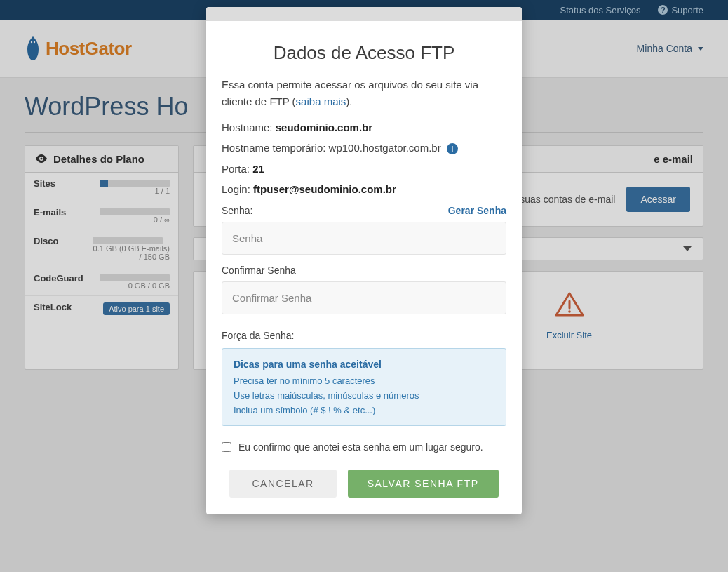  I want to click on confirm-password-input, so click(364, 298).